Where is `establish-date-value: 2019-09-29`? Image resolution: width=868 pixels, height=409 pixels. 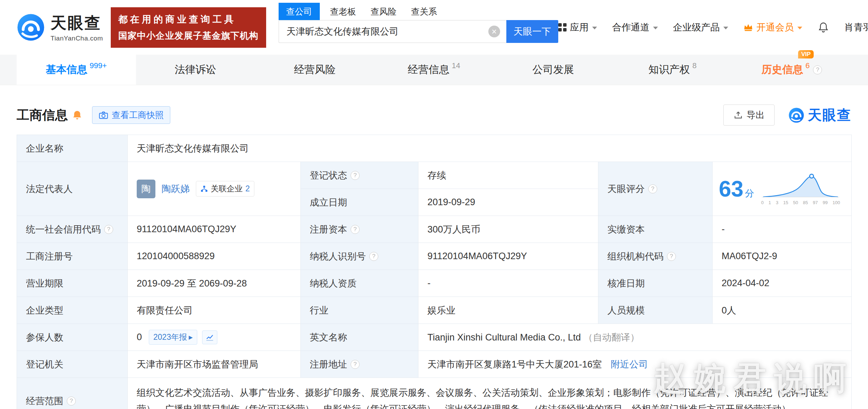 establish-date-value: 2019-09-29 is located at coordinates (508, 202).